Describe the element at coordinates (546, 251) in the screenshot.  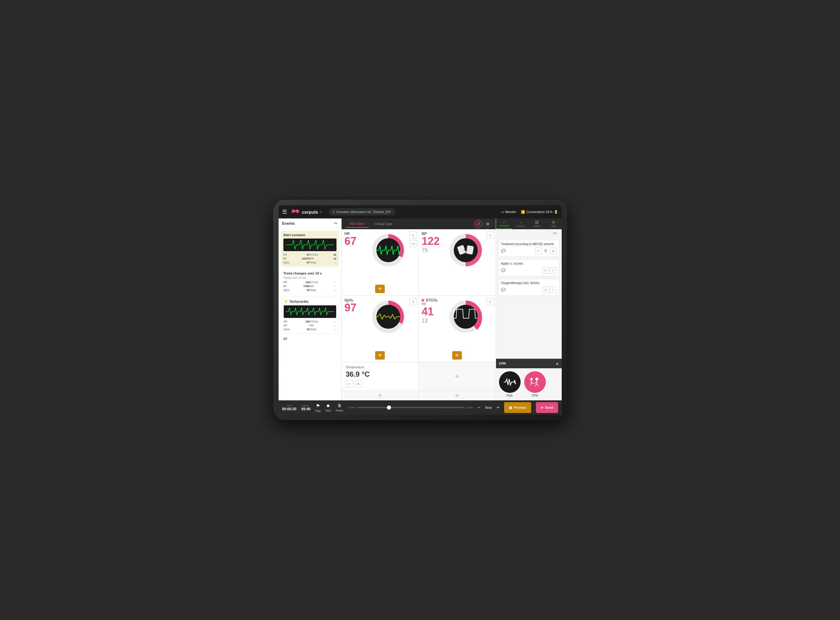
I see `counter-1: − 0 +` at that location.